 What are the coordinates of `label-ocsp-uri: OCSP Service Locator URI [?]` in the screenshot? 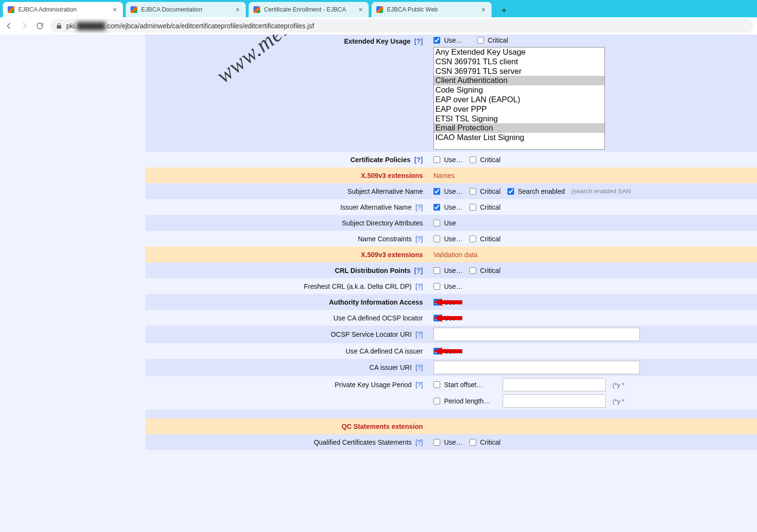 It's located at (287, 334).